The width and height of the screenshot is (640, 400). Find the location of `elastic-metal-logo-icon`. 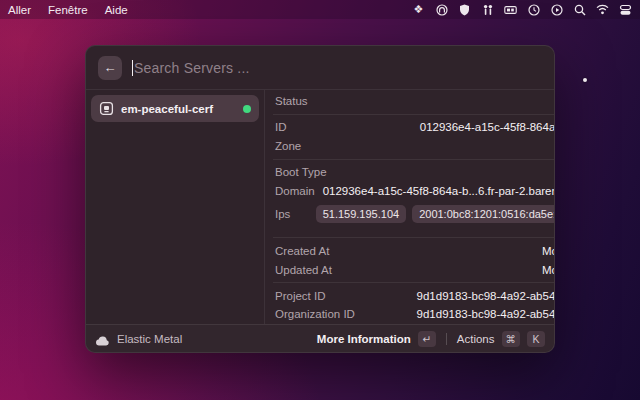

elastic-metal-logo-icon is located at coordinates (102, 339).